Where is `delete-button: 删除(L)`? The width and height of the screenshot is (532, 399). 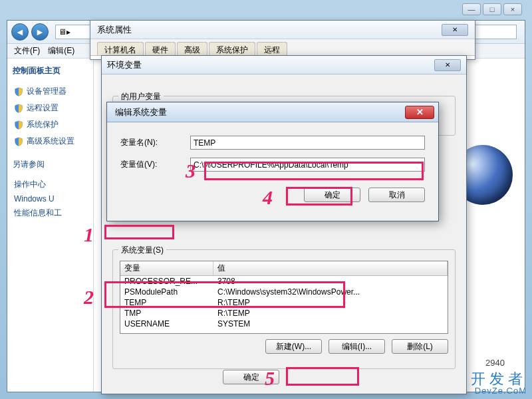 delete-button: 删除(L) is located at coordinates (420, 346).